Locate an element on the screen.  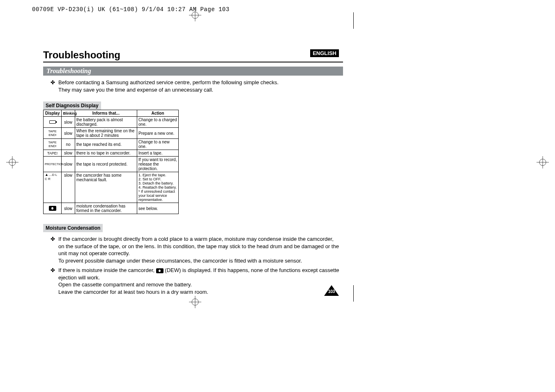
registration-mark-right-icon is located at coordinates (543, 163).